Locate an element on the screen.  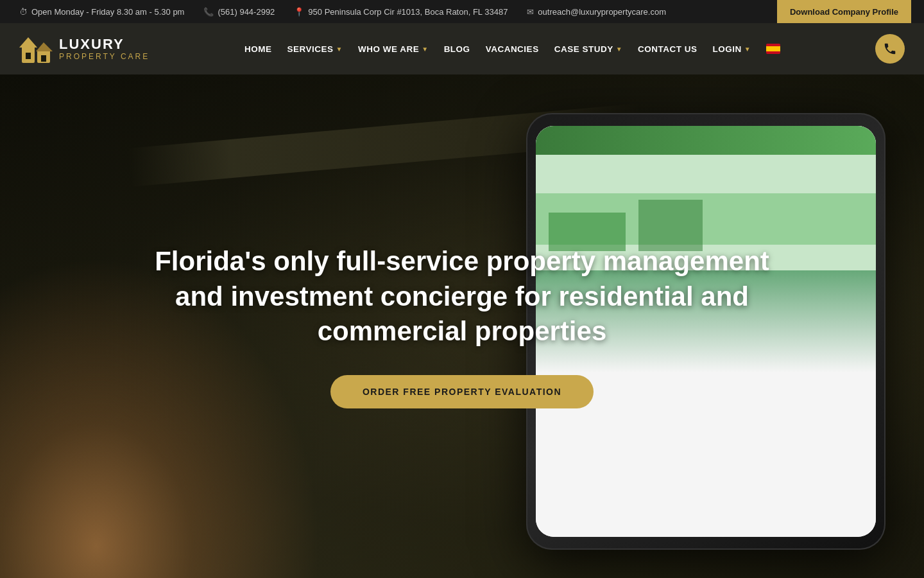
logo-icon is located at coordinates (36, 49).